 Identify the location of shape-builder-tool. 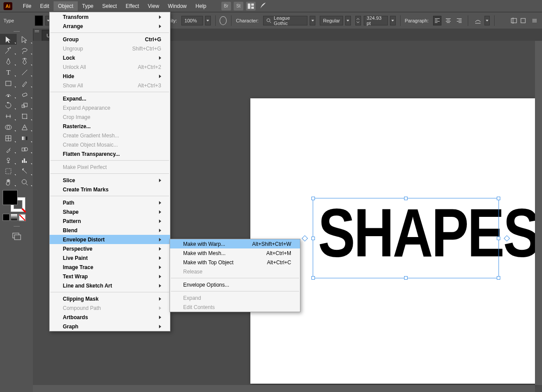
(8, 127).